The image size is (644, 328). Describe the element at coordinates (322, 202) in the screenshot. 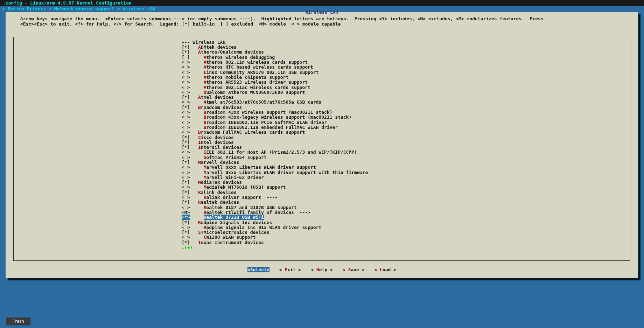

I see `config-row: [*] Realtek devices` at that location.